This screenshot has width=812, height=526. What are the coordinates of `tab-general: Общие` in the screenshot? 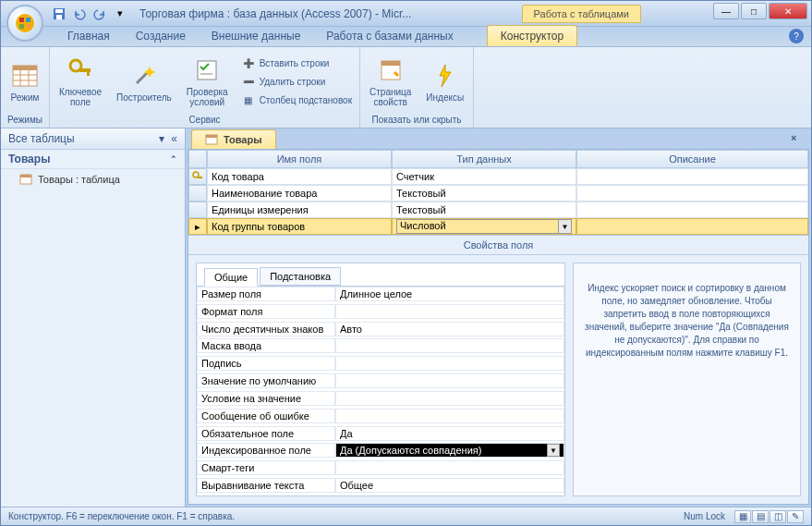 It's located at (231, 277).